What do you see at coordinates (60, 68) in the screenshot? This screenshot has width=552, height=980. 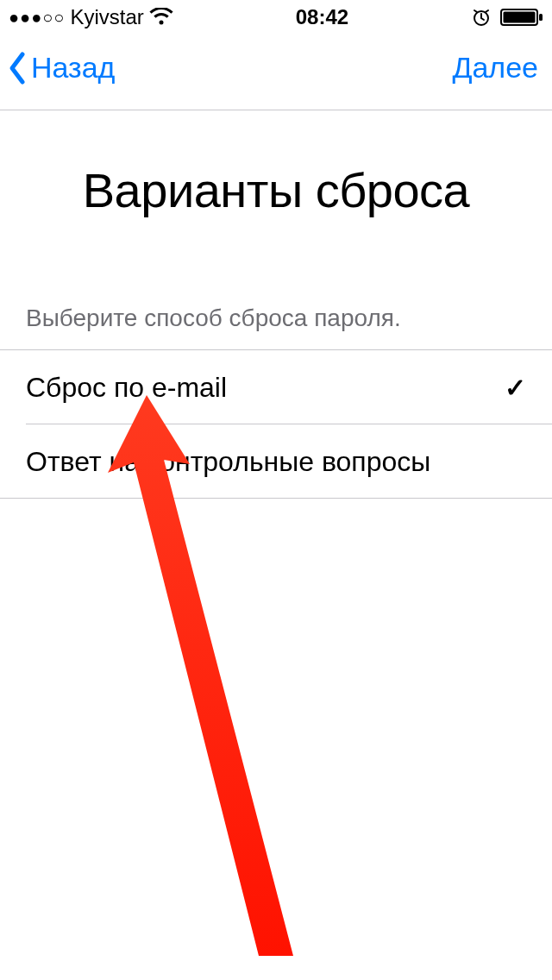 I see `back-button: Назад` at bounding box center [60, 68].